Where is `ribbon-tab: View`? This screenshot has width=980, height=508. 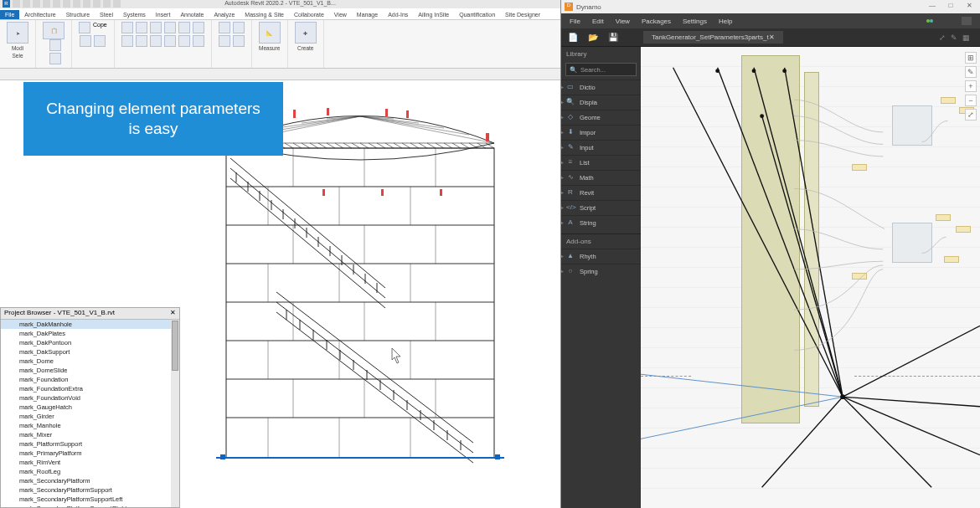 ribbon-tab: View is located at coordinates (340, 15).